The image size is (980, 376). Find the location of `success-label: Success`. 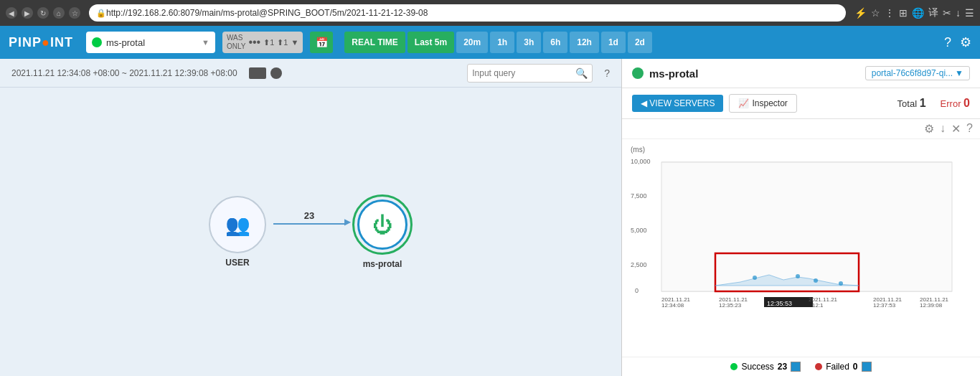

success-label: Success is located at coordinates (758, 367).